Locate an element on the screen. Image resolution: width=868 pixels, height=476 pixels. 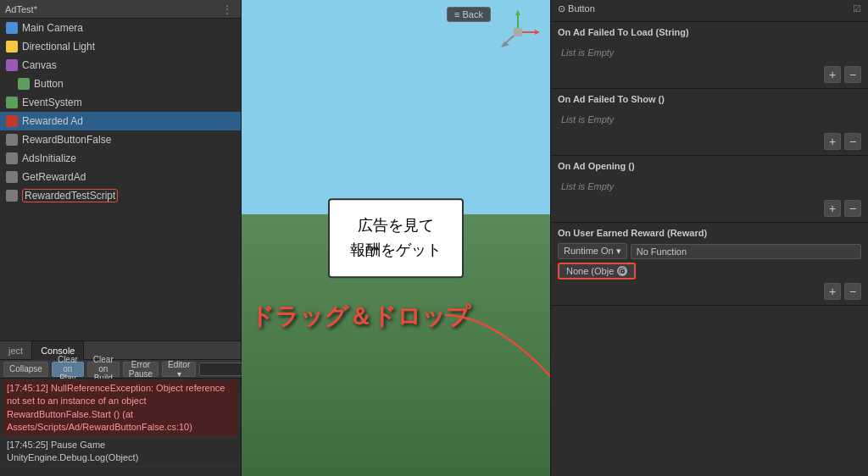
minus-button-failed-show: − is located at coordinates (853, 141).